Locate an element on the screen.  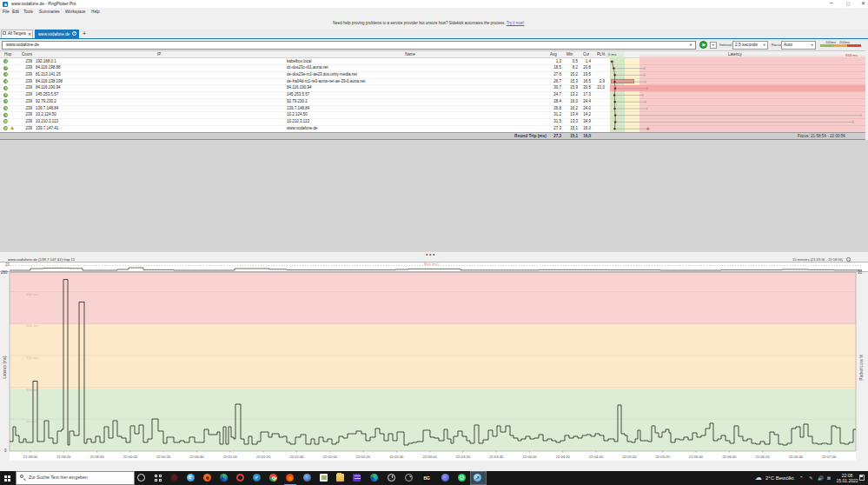
svg-text: 22:02:00 is located at coordinates (330, 457).